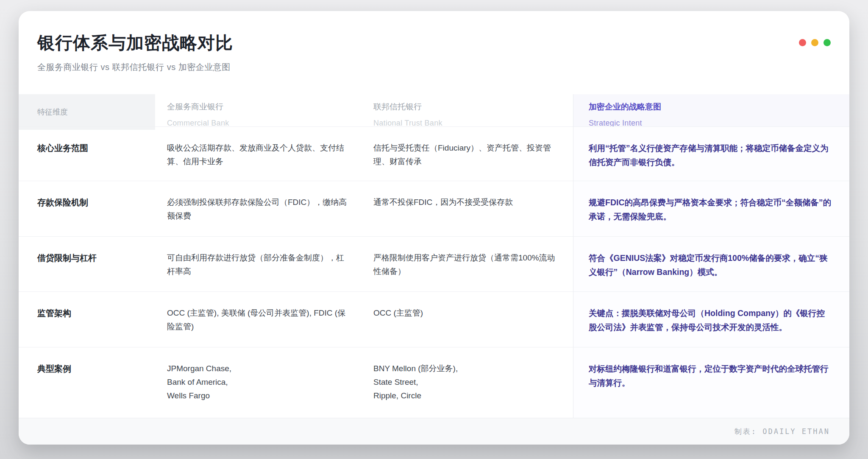  What do you see at coordinates (711, 209) in the screenshot?
I see `strategic-intent-cell: 规避FDIC的高昂保费与严格资本金要求；符合稳定币“全额储备”的承诺，无需保险兜…` at bounding box center [711, 209].